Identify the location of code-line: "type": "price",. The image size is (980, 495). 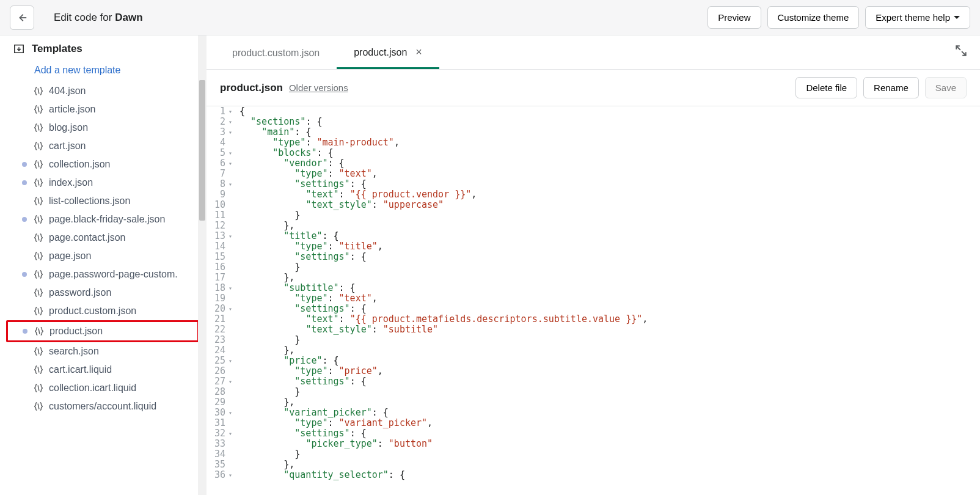
(610, 372).